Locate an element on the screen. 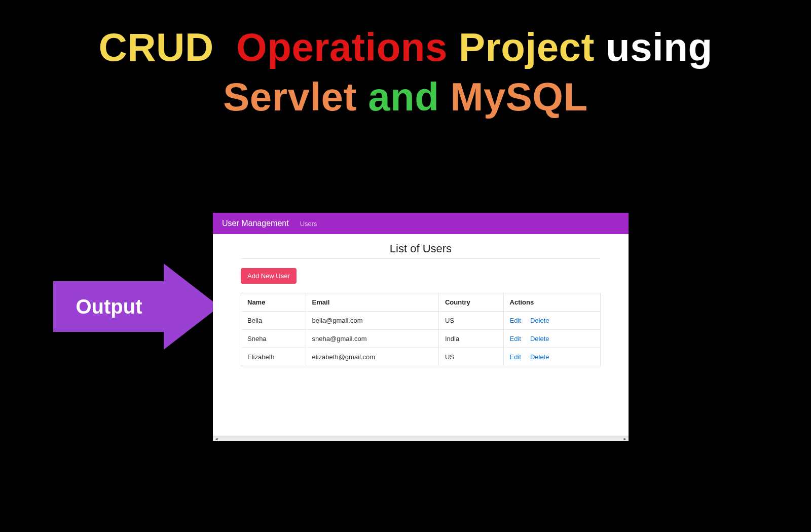  arrow-head-icon is located at coordinates (192, 307).